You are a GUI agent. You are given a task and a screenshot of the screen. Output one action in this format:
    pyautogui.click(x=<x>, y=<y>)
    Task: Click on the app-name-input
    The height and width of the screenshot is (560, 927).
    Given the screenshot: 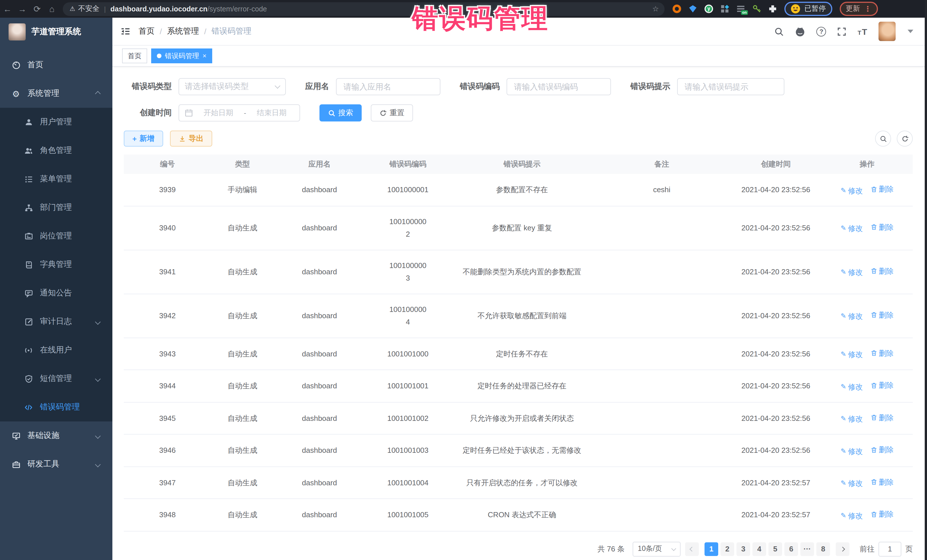 What is the action you would take?
    pyautogui.click(x=388, y=87)
    